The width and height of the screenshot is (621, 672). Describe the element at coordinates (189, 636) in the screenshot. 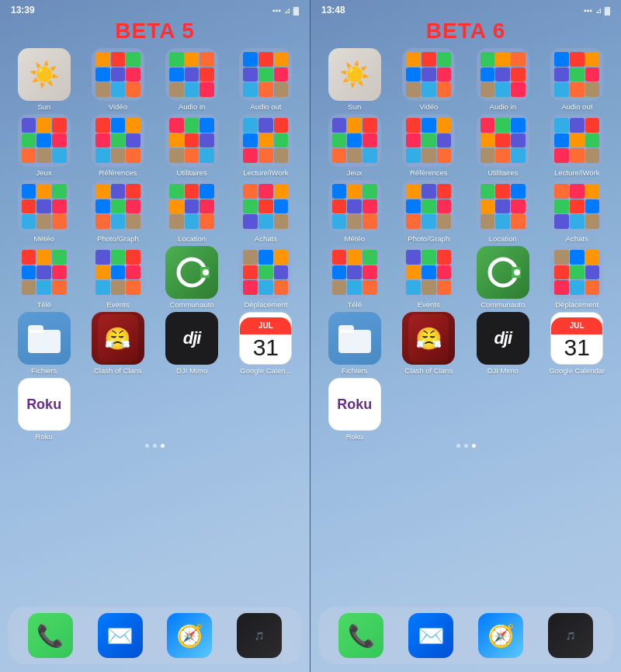

I see `safari-dock-icon-left: 🧭` at that location.